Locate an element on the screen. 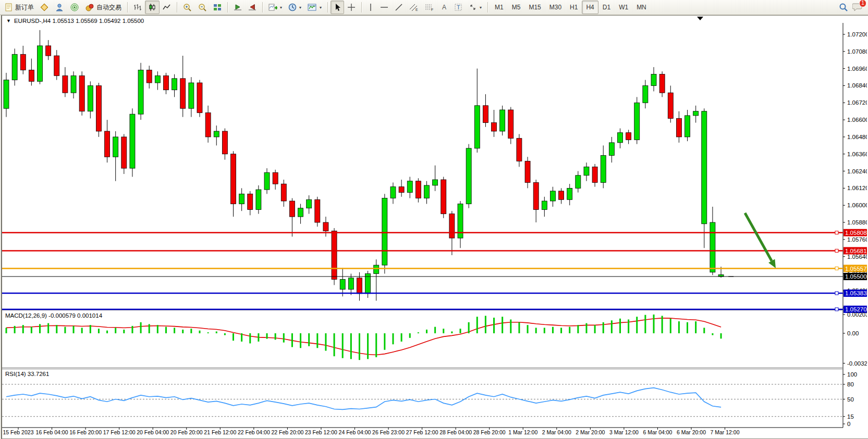 This screenshot has width=868, height=439. hline-1.05681: 1.05681 is located at coordinates (435, 250).